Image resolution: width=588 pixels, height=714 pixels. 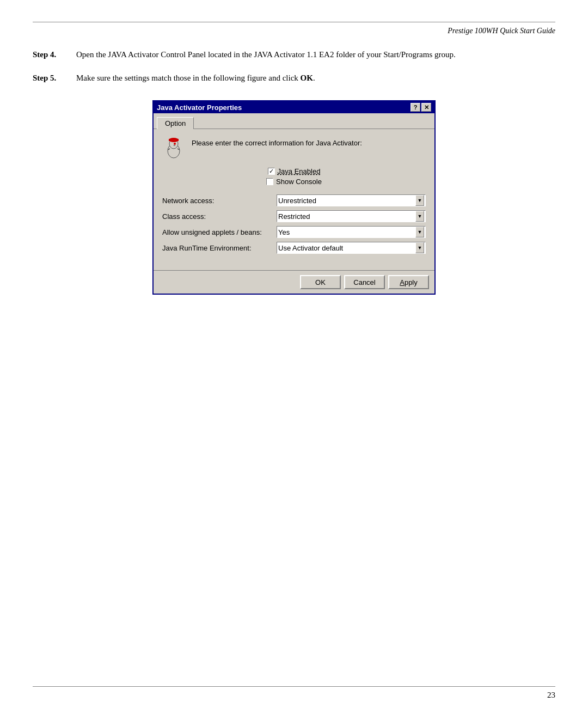 I want to click on runtime-arrow: ▼, so click(x=420, y=248).